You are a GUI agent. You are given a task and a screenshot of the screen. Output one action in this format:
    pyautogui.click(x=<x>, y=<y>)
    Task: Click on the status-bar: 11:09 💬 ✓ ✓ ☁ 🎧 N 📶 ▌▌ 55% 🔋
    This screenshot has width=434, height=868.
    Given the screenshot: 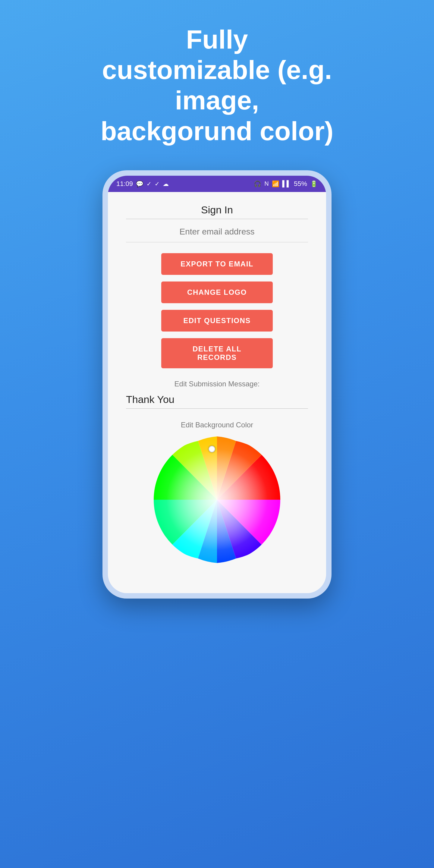 What is the action you would take?
    pyautogui.click(x=217, y=184)
    